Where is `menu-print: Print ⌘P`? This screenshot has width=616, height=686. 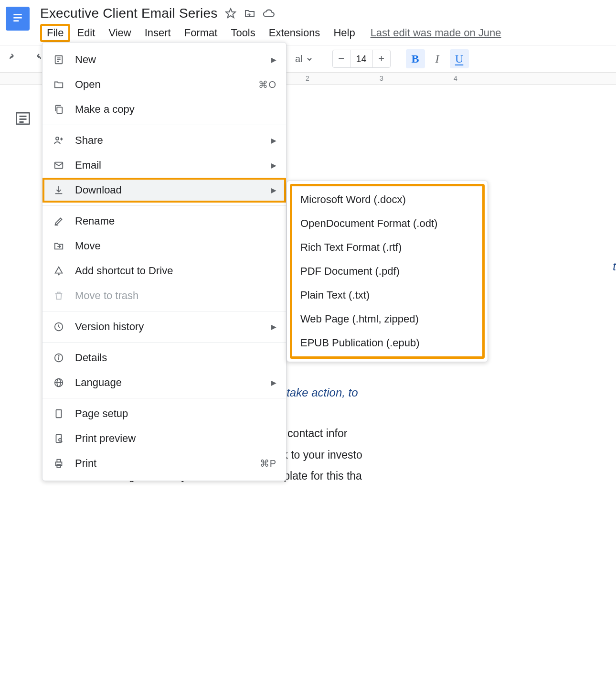 menu-print: Print ⌘P is located at coordinates (164, 463).